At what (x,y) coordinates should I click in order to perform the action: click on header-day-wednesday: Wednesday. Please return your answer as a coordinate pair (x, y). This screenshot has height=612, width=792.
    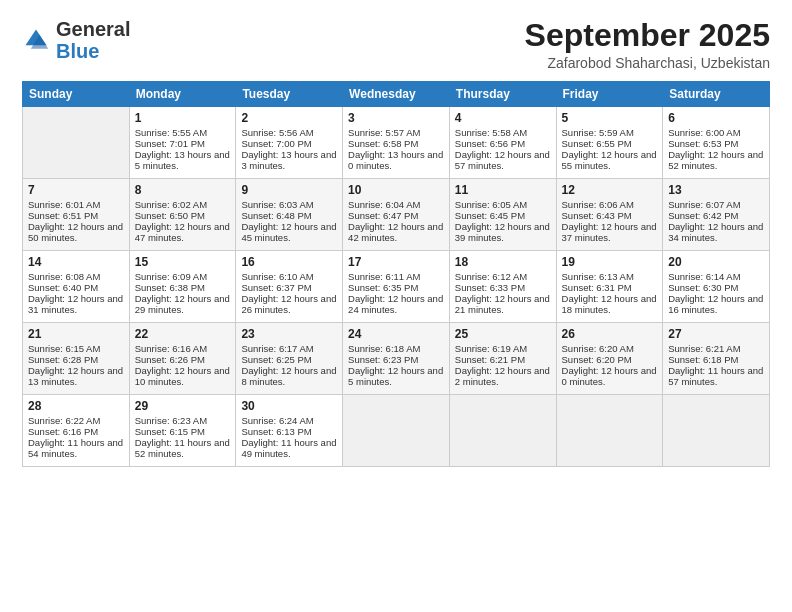
    Looking at the image, I should click on (396, 94).